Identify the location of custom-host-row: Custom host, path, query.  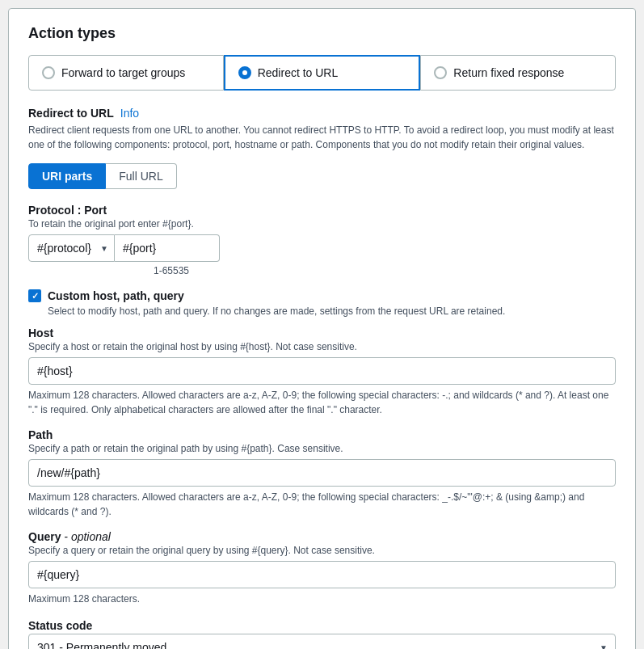
(322, 296).